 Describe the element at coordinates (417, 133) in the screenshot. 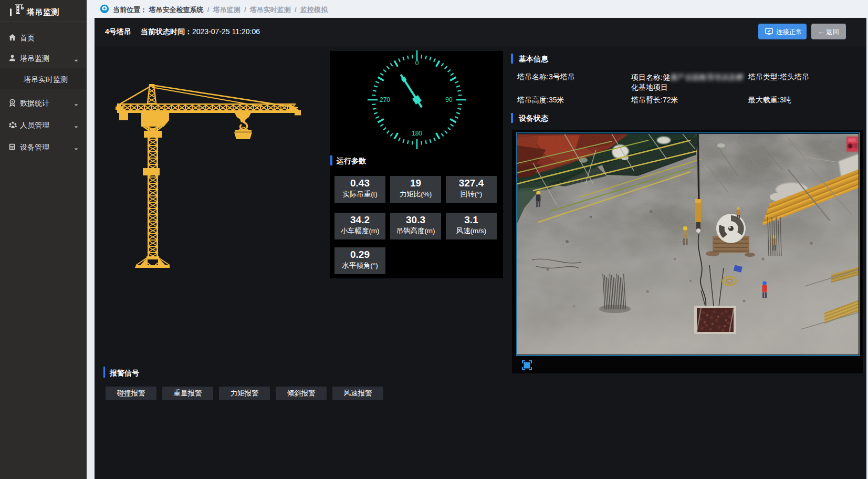

I see `svg-text: 180` at that location.